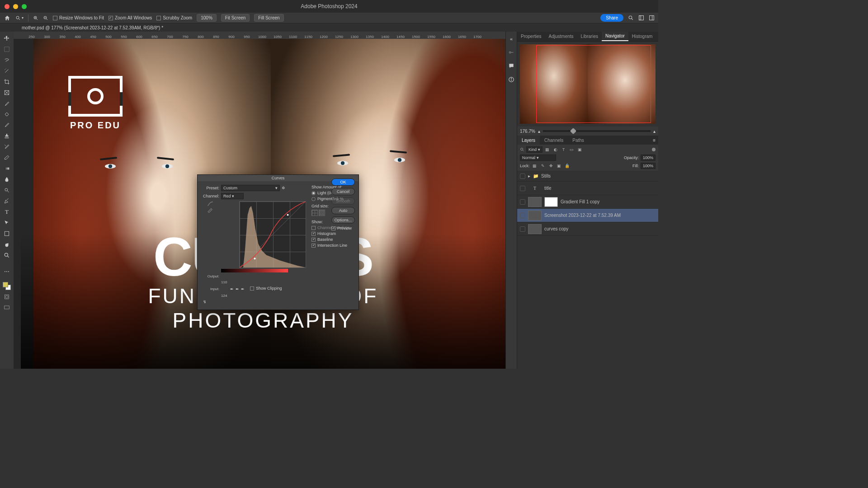 The height and width of the screenshot is (488, 868). Describe the element at coordinates (572, 150) in the screenshot. I see `filter-shape-icon: ▭` at that location.